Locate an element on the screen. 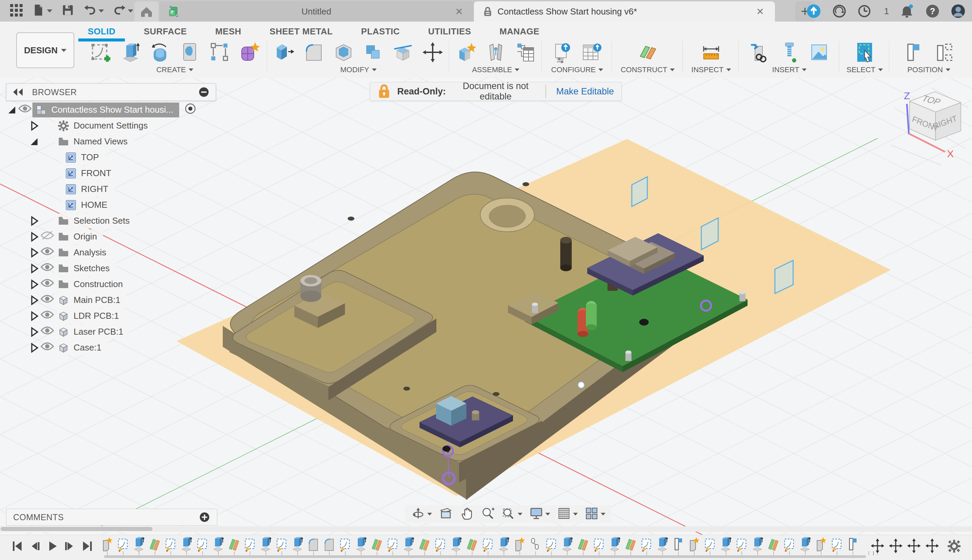 This screenshot has width=972, height=560. form-tool-icon is located at coordinates (249, 52).